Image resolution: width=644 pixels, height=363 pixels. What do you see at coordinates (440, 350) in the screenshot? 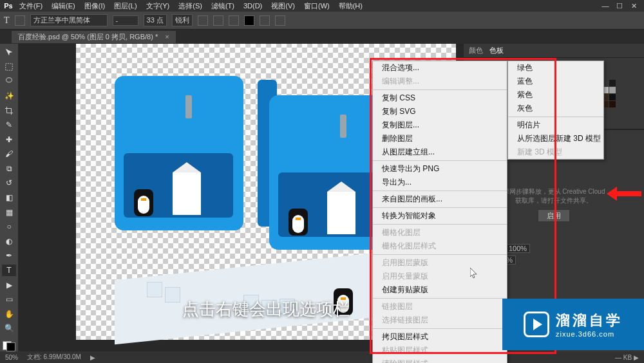
I see `context-item: 粘贴图层样式` at bounding box center [440, 350].